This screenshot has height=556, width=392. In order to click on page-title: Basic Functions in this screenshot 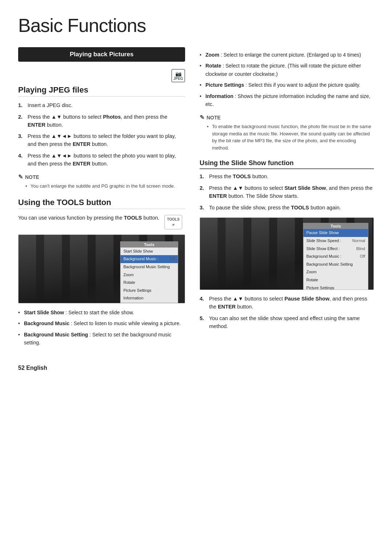, I will do `click(196, 25)`.